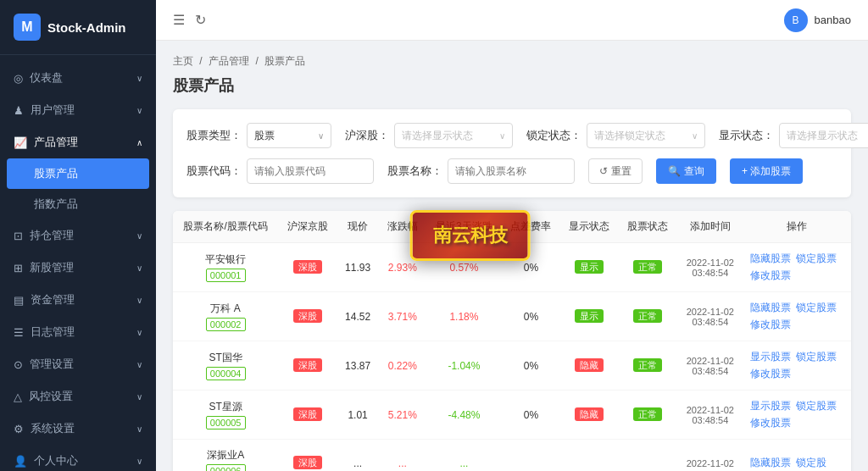  What do you see at coordinates (687, 171) in the screenshot?
I see `query-button: 🔍 查询` at bounding box center [687, 171].